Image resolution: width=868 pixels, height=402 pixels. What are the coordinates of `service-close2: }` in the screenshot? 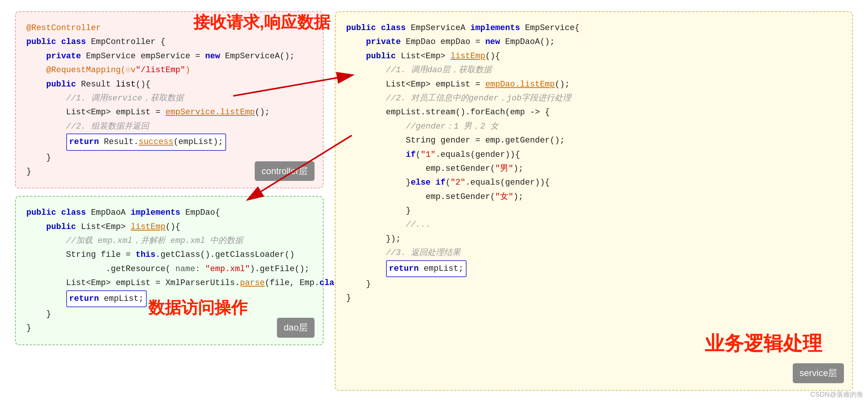 It's located at (594, 298).